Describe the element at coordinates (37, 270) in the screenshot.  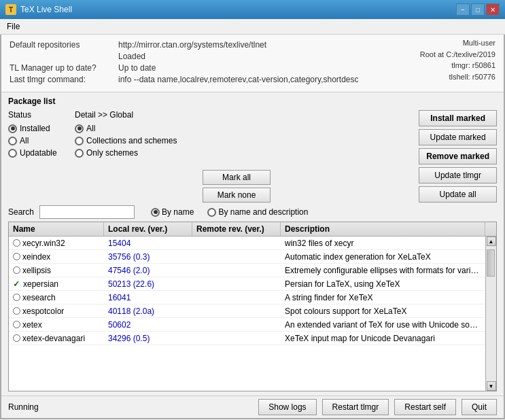
I see `cell-name-text: xellipsis` at that location.